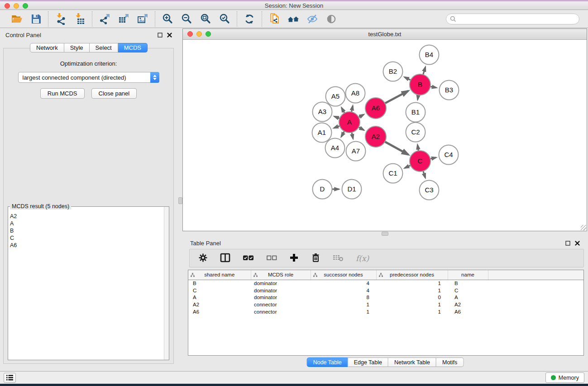 This screenshot has height=386, width=588. What do you see at coordinates (468, 275) in the screenshot?
I see `column-header-name: name` at bounding box center [468, 275].